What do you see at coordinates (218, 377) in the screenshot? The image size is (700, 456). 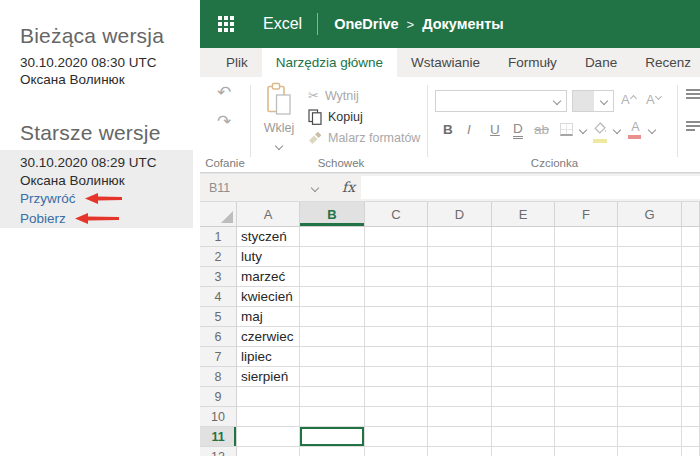 I see `row-header-8: 8` at bounding box center [218, 377].